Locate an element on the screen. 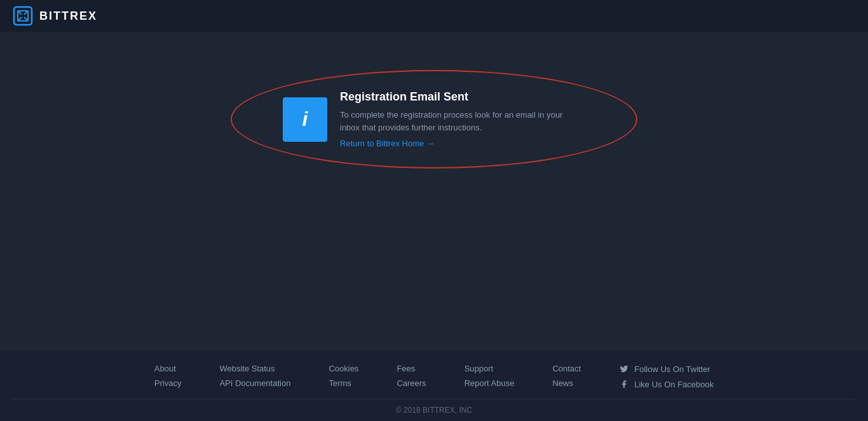 The height and width of the screenshot is (421, 868). notification-oval: i Registration Email Sent To complete th… is located at coordinates (434, 120).